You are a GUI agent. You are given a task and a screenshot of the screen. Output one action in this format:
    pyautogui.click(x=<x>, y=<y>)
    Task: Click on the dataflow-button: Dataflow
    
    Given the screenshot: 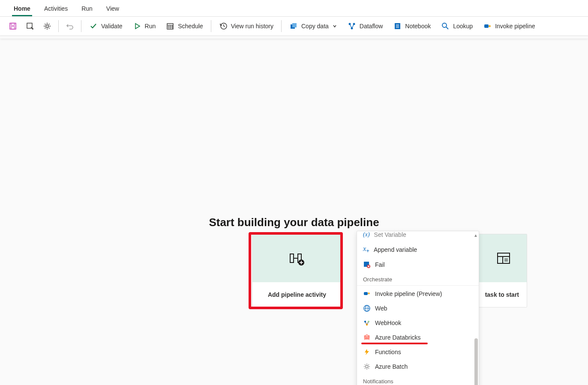 What is the action you would take?
    pyautogui.click(x=365, y=26)
    